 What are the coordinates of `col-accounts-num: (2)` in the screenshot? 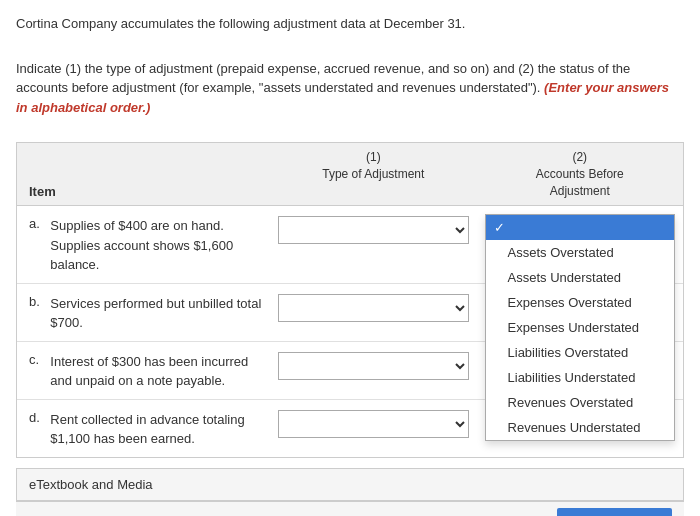 It's located at (580, 158).